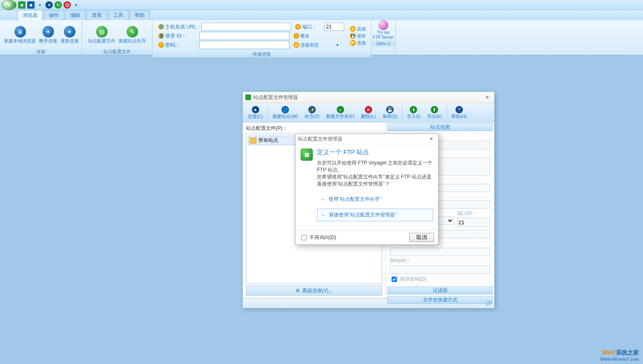  What do you see at coordinates (244, 45) in the screenshot?
I see `password-input` at bounding box center [244, 45].